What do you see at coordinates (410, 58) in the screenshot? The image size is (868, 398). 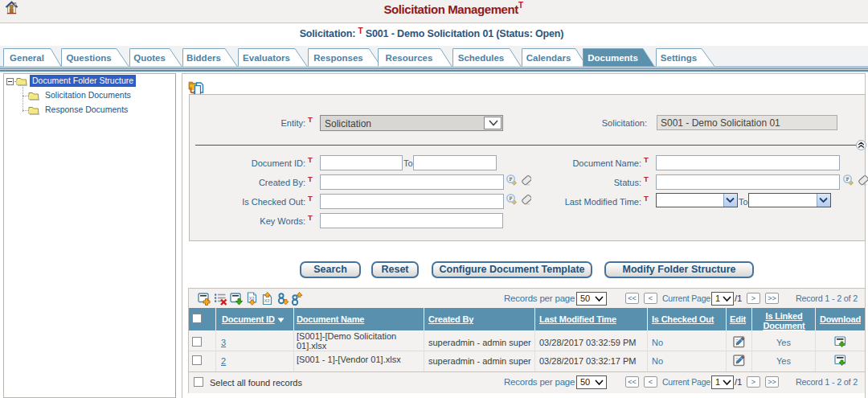 I see `svg-text: Resources` at bounding box center [410, 58].